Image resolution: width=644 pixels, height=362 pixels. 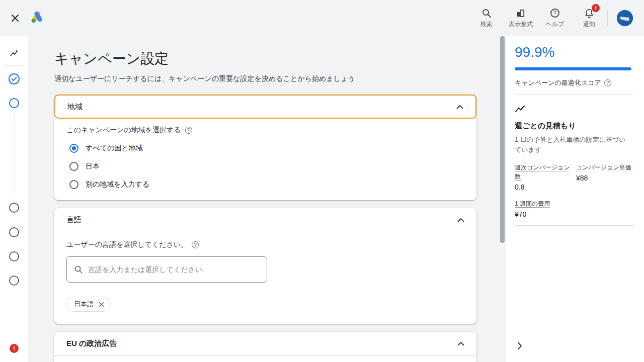 What do you see at coordinates (127, 245) in the screenshot?
I see `language-question: ユーザーの言語を選択してください。` at bounding box center [127, 245].